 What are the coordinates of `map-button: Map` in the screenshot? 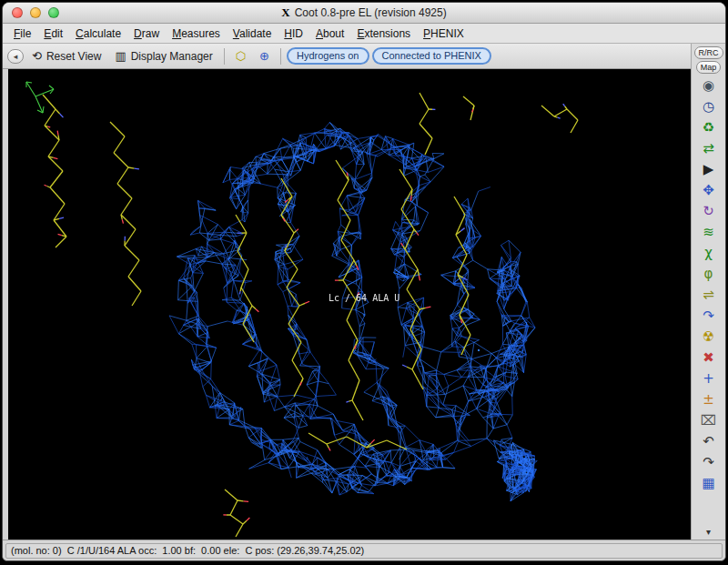 It's located at (709, 67).